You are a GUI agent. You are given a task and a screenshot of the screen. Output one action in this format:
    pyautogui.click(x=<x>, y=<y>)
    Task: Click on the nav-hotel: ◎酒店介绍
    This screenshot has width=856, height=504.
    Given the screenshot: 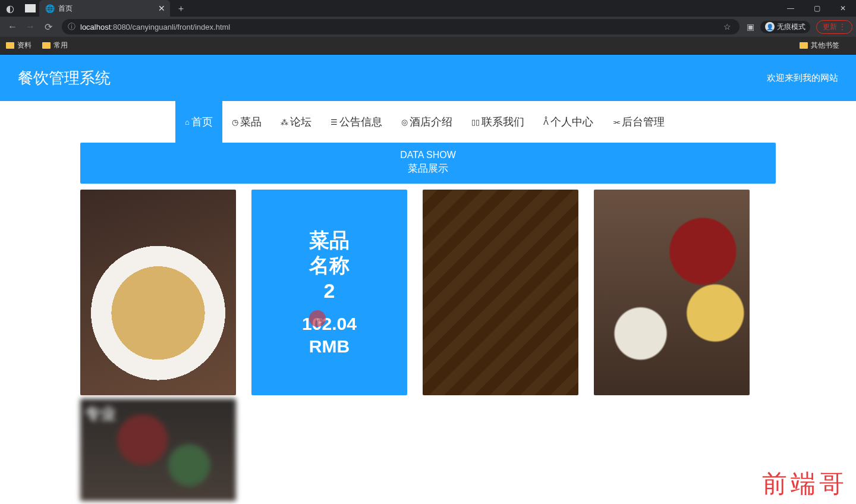 What is the action you would take?
    pyautogui.click(x=427, y=122)
    